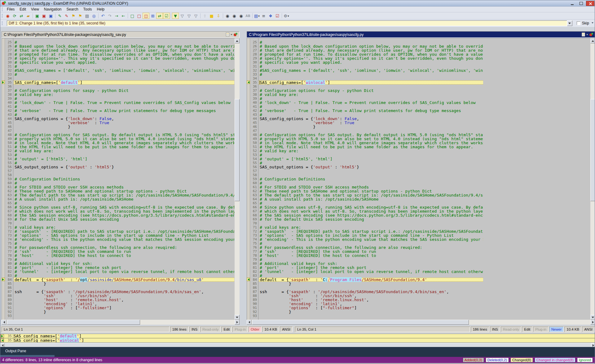  Describe the element at coordinates (555, 360) in the screenshot. I see `legend-badge-changed-in-changed: Changed in changed(8)` at that location.